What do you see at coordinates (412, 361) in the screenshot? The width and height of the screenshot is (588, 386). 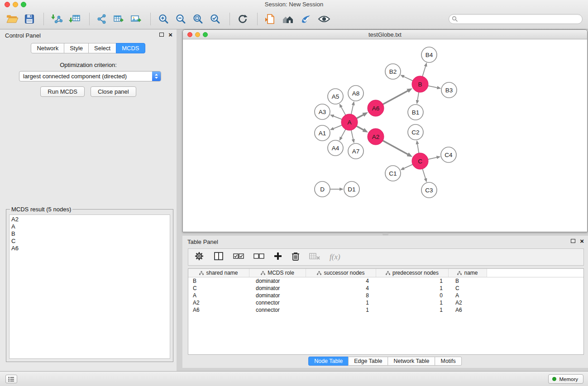 I see `tab-network-table: Network Table` at bounding box center [412, 361].